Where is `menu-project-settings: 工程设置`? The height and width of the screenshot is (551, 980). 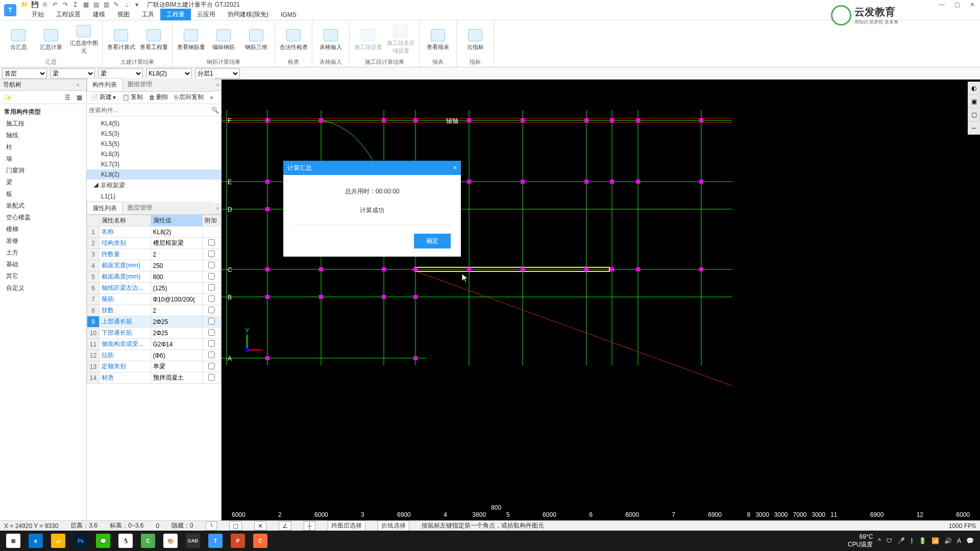 menu-project-settings: 工程设置 is located at coordinates (68, 14).